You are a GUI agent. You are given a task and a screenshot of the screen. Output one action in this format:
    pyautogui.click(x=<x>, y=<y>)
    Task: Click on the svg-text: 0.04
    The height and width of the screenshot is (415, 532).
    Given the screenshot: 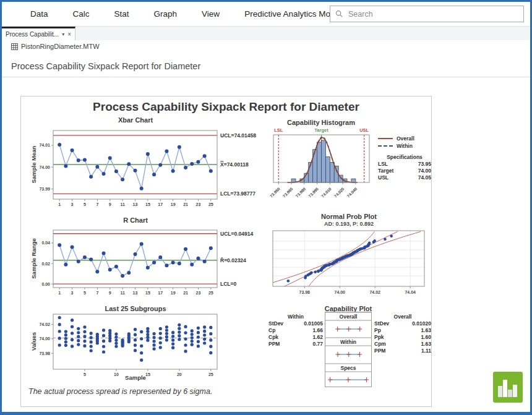 What is the action you would take?
    pyautogui.click(x=46, y=242)
    